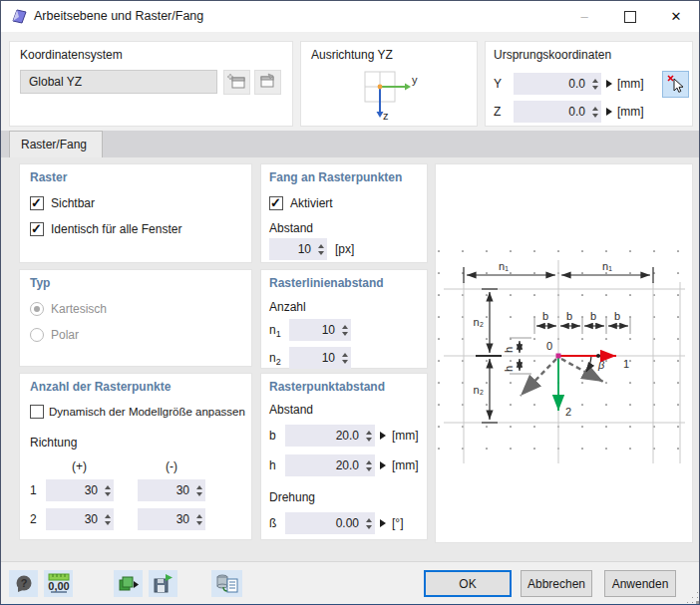 This screenshot has height=605, width=700. What do you see at coordinates (630, 84) in the screenshot?
I see `origin-y-unit: [mm]` at bounding box center [630, 84].